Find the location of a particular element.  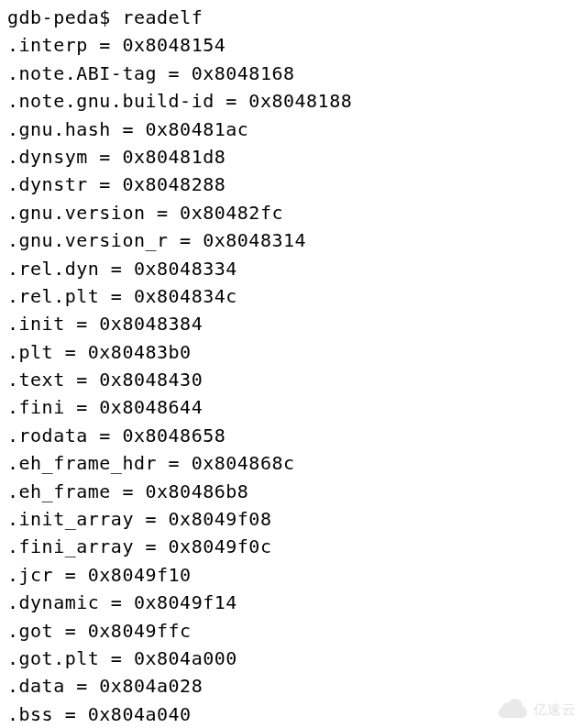

section-line: .init_array = 0x8049f08 is located at coordinates (292, 519).